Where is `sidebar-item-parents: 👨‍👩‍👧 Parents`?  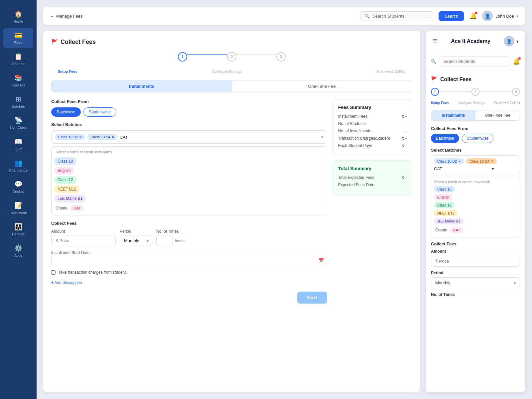
sidebar-item-parents: 👨‍👩‍👧 Parents is located at coordinates (18, 229).